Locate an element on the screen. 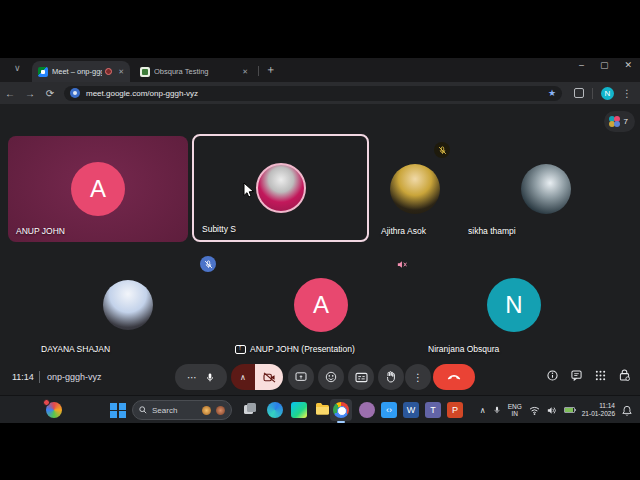 The image size is (640, 480). participant-name: Ajithra Asok is located at coordinates (404, 231).